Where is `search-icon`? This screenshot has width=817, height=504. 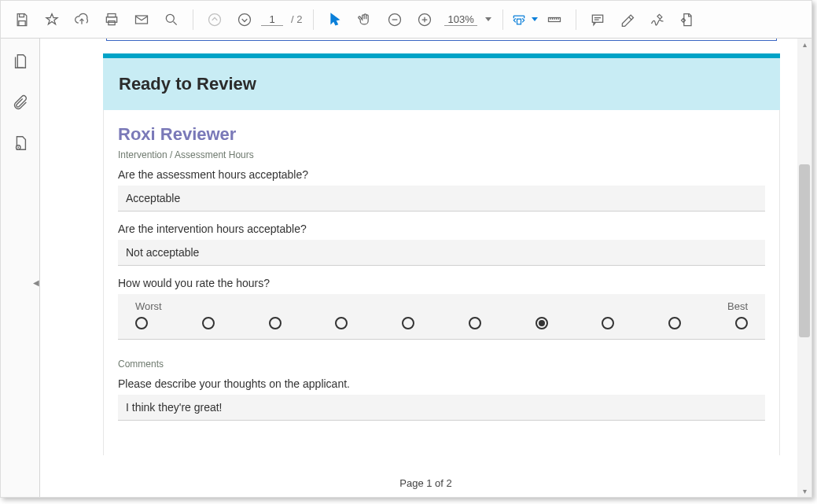 search-icon is located at coordinates (171, 20).